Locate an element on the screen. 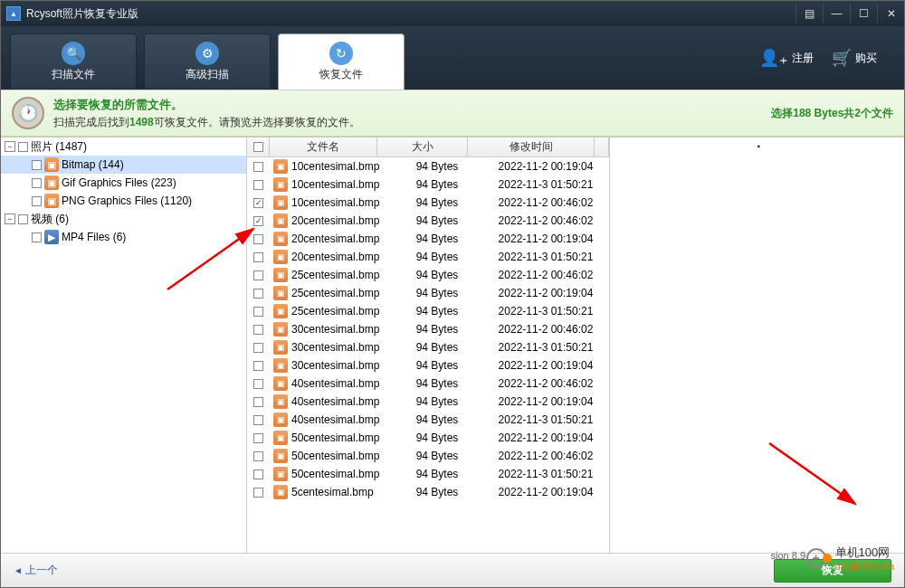  minimize-button: — is located at coordinates (836, 14).